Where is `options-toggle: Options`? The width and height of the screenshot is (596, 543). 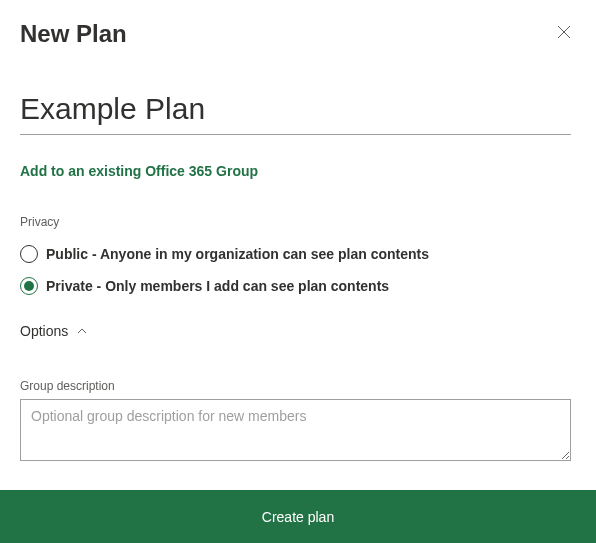 options-toggle: Options is located at coordinates (298, 331).